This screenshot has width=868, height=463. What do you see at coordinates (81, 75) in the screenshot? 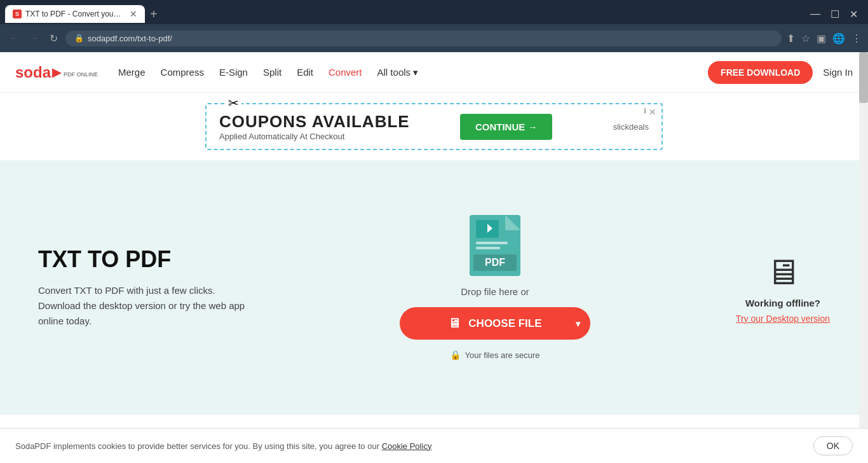
I see `logo-sub-text: PDF ONLINE` at bounding box center [81, 75].